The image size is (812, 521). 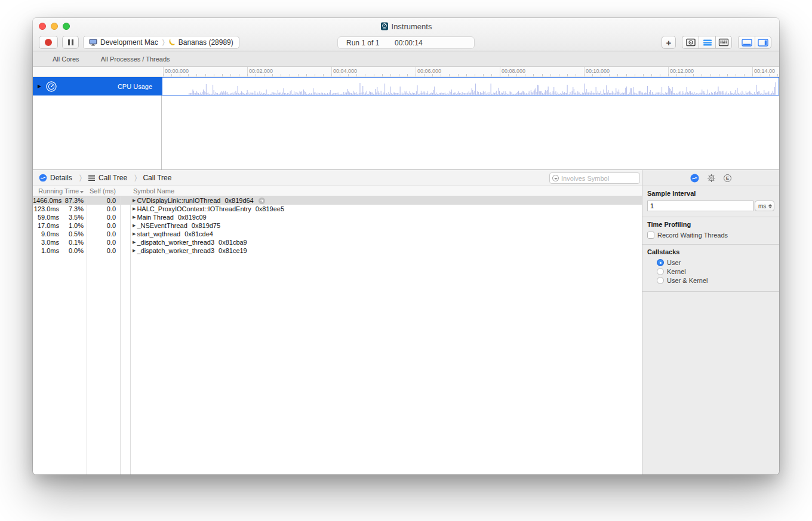 What do you see at coordinates (710, 331) in the screenshot?
I see `inspector-panel: Sample Interval ms Time Profiling Record…` at bounding box center [710, 331].